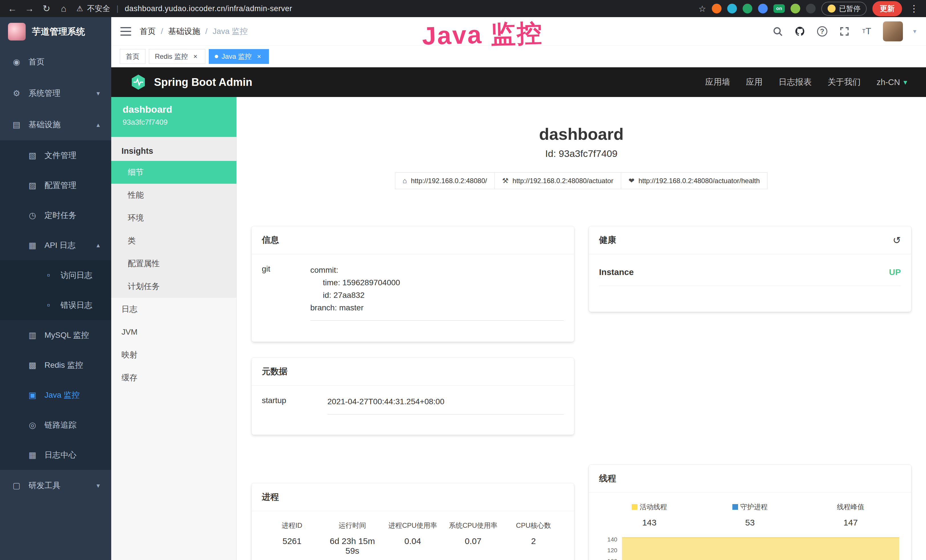 This screenshot has width=926, height=560. Describe the element at coordinates (64, 62) in the screenshot. I see `sidebar-label: 首页` at that location.